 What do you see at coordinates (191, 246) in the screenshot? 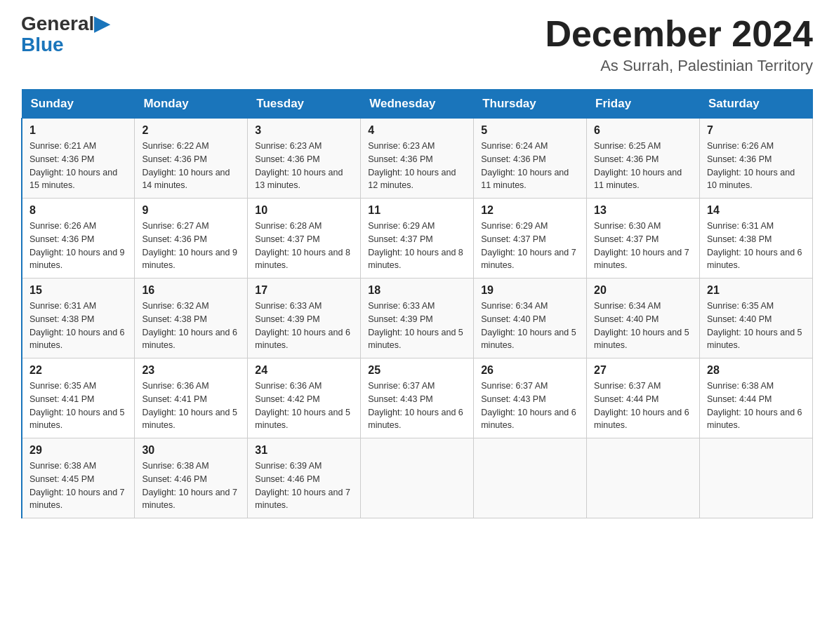
I see `day-info: Sunrise: 6:27 AMSunset: 4:36 PMDaylight:…` at bounding box center [191, 246].